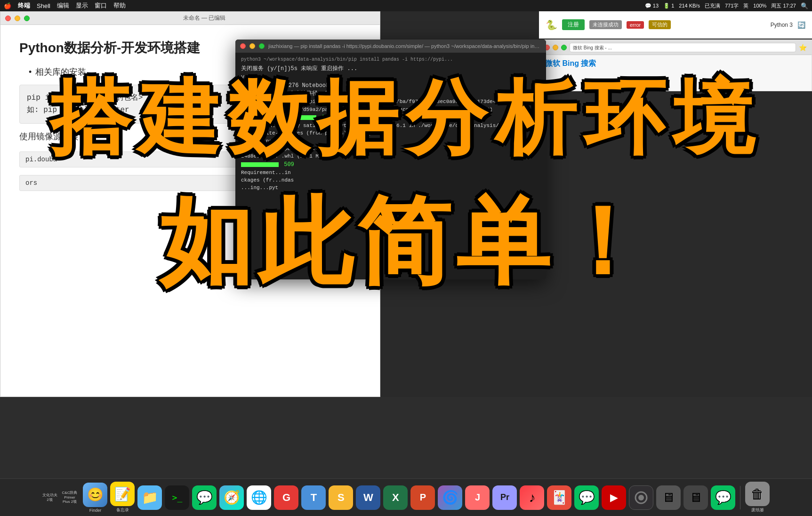 The width and height of the screenshot is (812, 516). I want to click on dock-primer-label: C&C辞典PrimerPlus 2项, so click(70, 498).